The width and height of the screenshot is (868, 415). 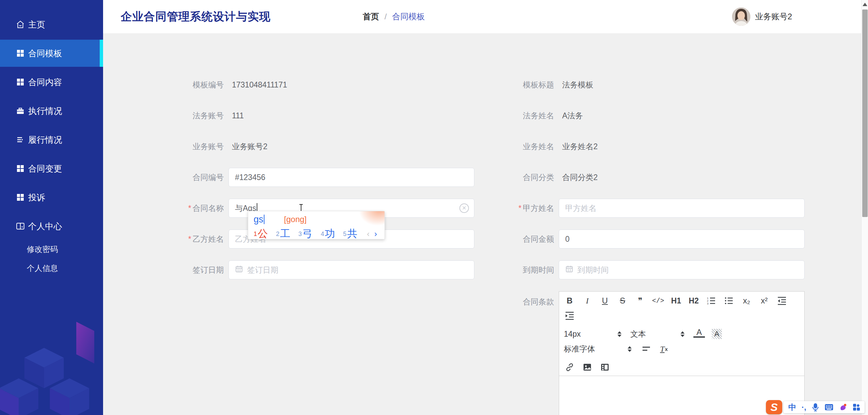 I want to click on indent-button, so click(x=570, y=316).